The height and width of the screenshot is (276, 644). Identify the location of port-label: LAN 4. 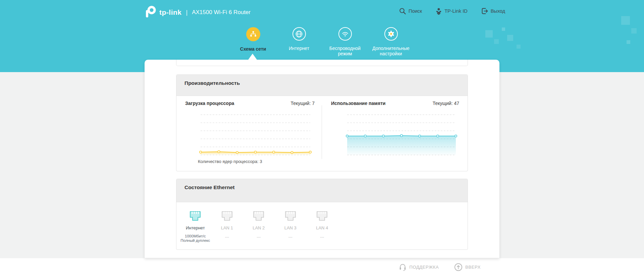
(322, 228).